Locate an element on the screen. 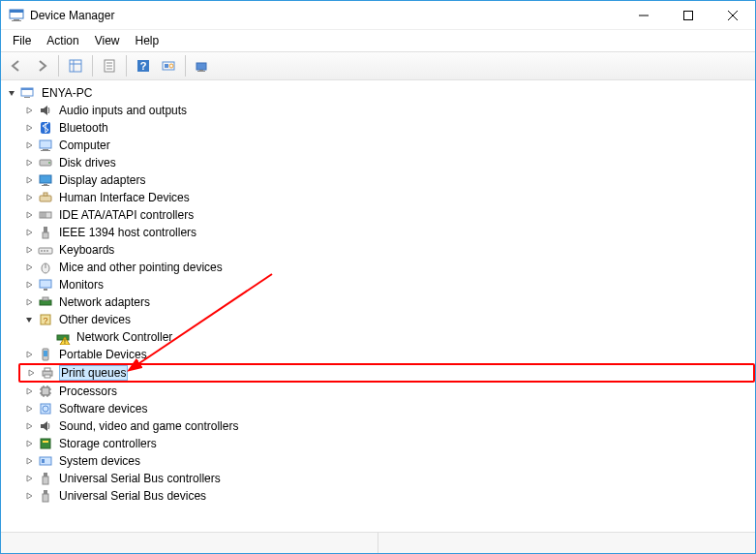  category-keyboards: Keyboards is located at coordinates (387, 250).